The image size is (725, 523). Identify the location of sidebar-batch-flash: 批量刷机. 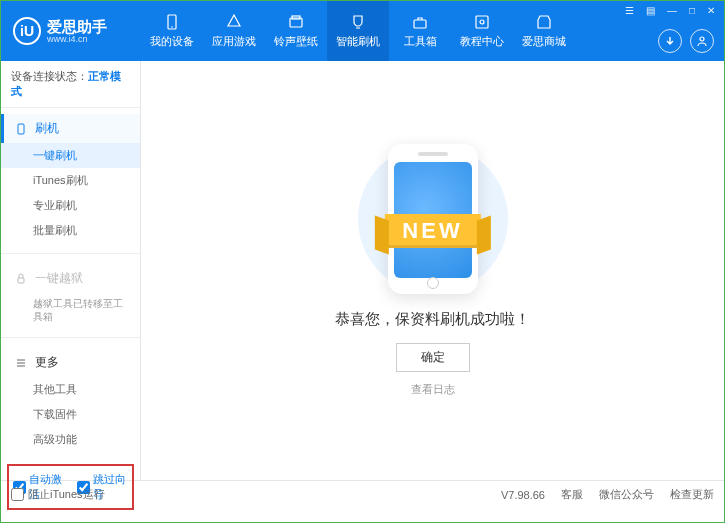
(70, 230).